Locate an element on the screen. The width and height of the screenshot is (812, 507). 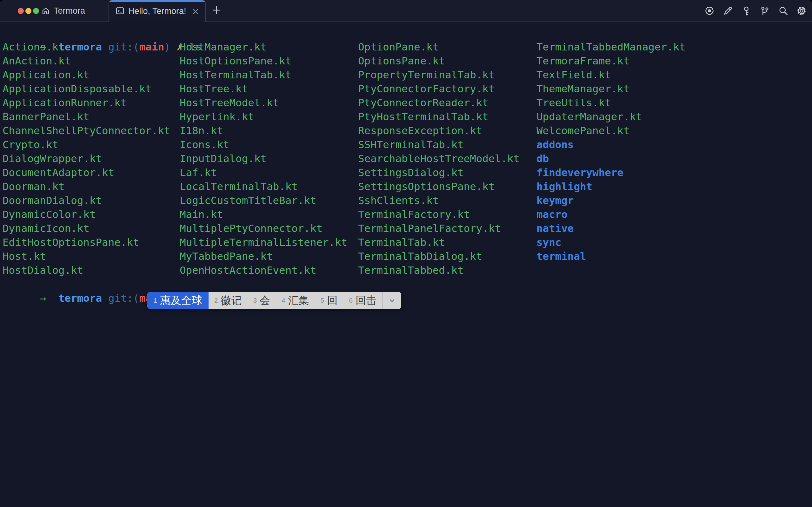
candidate-text: 惠及全球 is located at coordinates (181, 300).